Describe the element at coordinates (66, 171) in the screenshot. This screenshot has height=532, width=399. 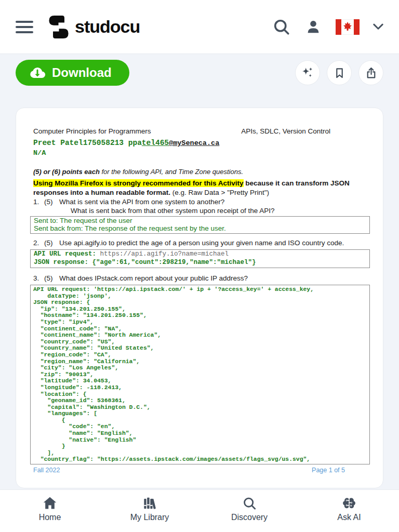
I see `points-note-bold: (5) or (6) points each` at that location.